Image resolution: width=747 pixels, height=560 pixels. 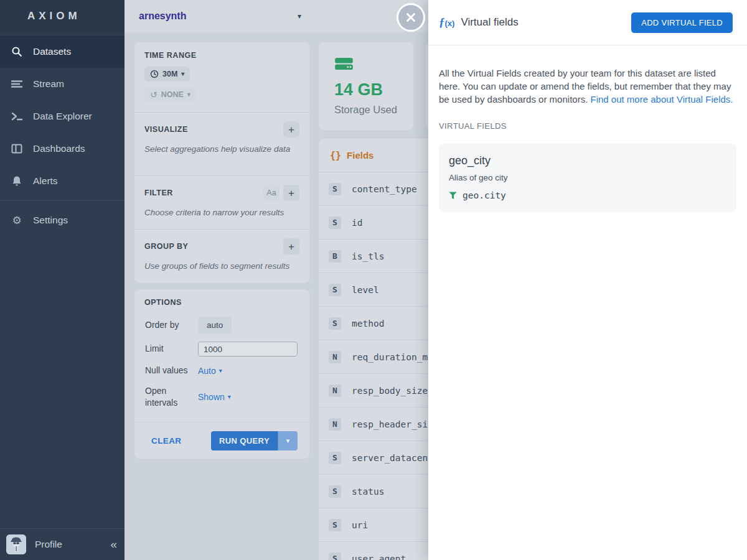 What do you see at coordinates (16, 544) in the screenshot?
I see `avatar` at bounding box center [16, 544].